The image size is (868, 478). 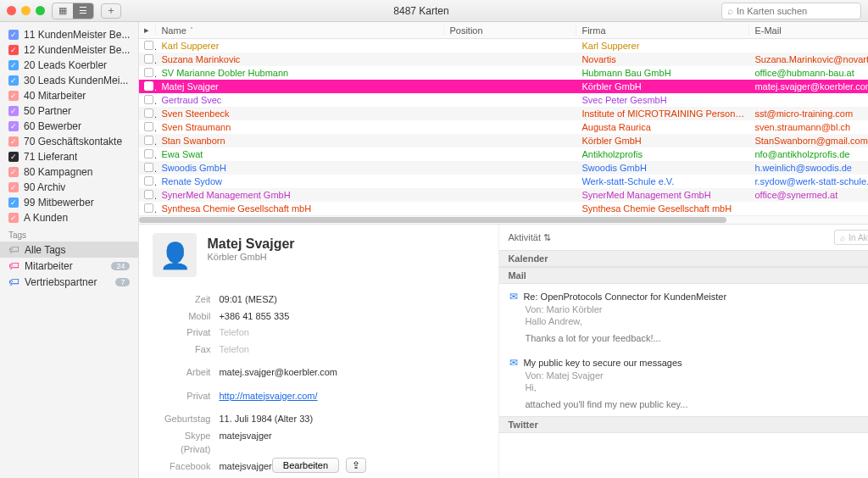 I want to click on table-row: Stan Swanborn Körbler GmbH StanSwanborn@…, so click(x=504, y=141).